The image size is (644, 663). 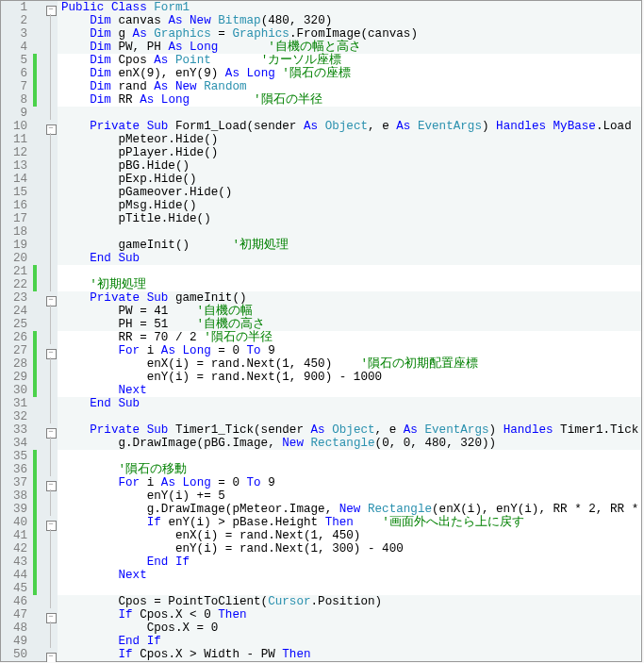 What do you see at coordinates (349, 140) in the screenshot?
I see `code-line: pMeteor.Hide()` at bounding box center [349, 140].